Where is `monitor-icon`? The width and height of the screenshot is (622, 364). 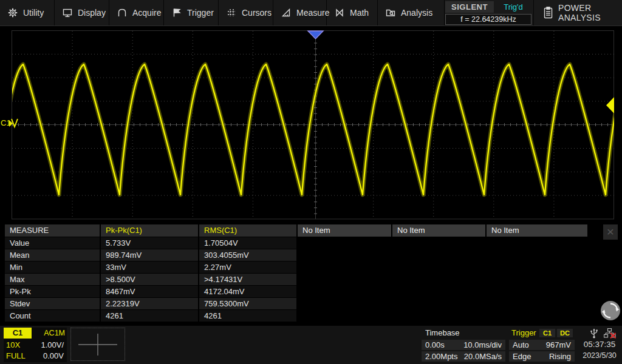
monitor-icon is located at coordinates (67, 13).